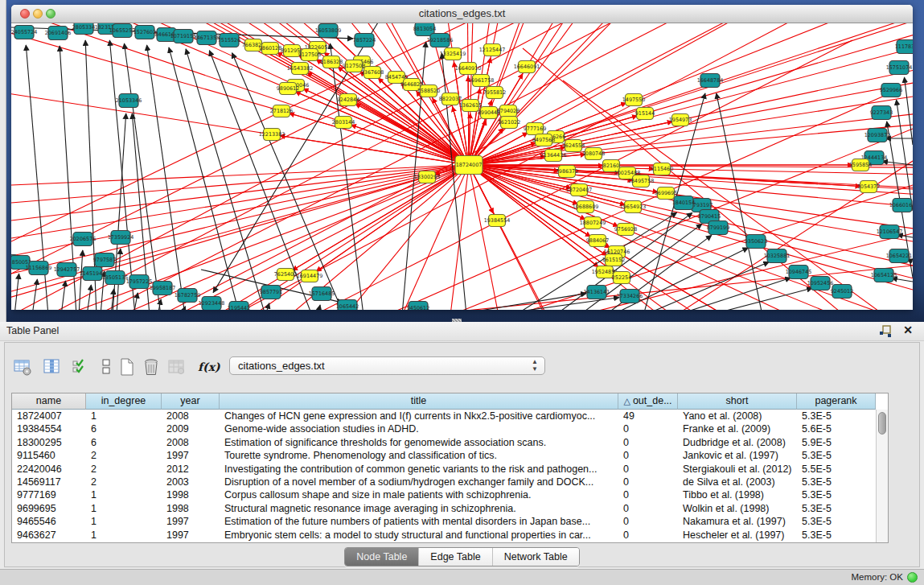  Describe the element at coordinates (328, 31) in the screenshot. I see `network-node: 16053809` at that location.